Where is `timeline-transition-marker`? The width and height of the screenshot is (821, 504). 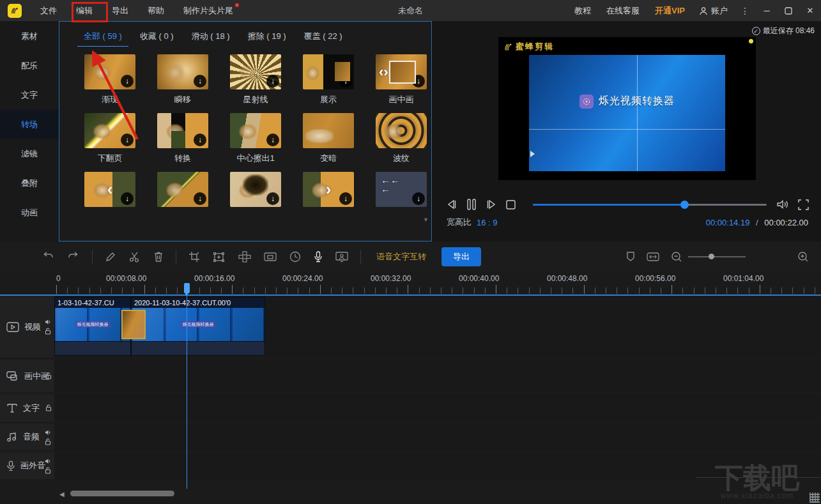 timeline-transition-marker is located at coordinates (134, 325).